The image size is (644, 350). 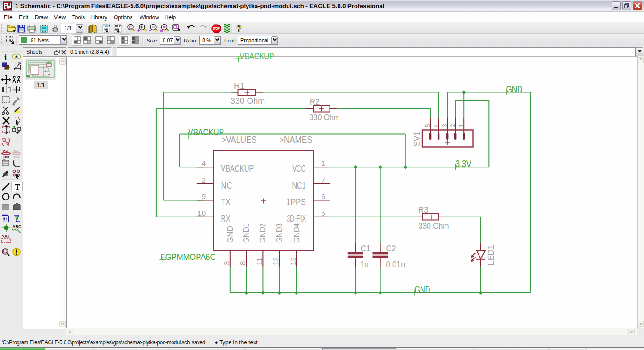 What do you see at coordinates (296, 140) in the screenshot?
I see `svg-text: >NAMES` at bounding box center [296, 140].